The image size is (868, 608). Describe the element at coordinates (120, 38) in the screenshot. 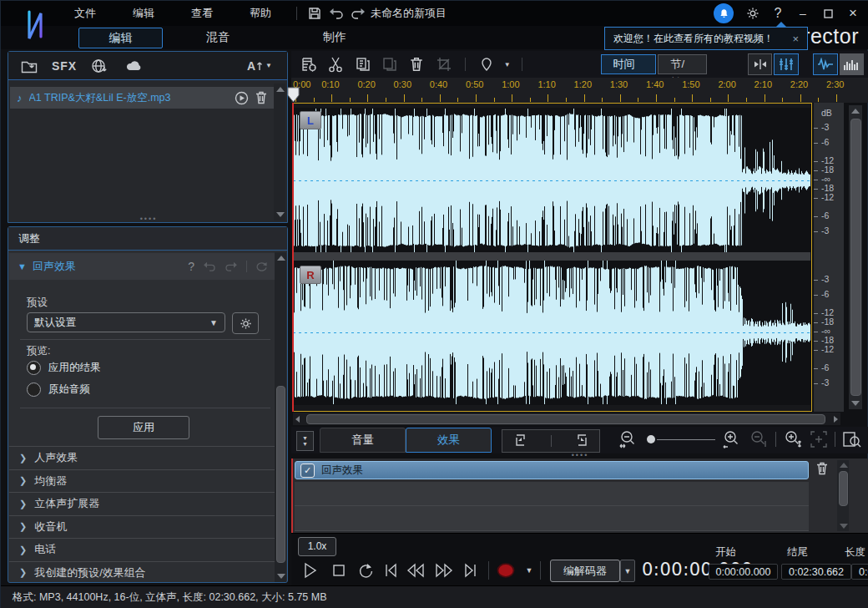

I see `tab-edit: 编辑` at that location.